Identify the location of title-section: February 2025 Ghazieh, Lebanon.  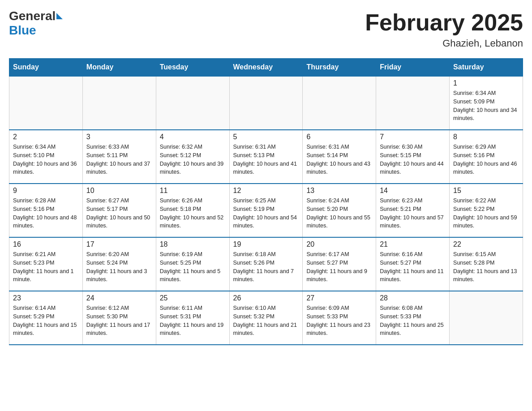
(444, 29).